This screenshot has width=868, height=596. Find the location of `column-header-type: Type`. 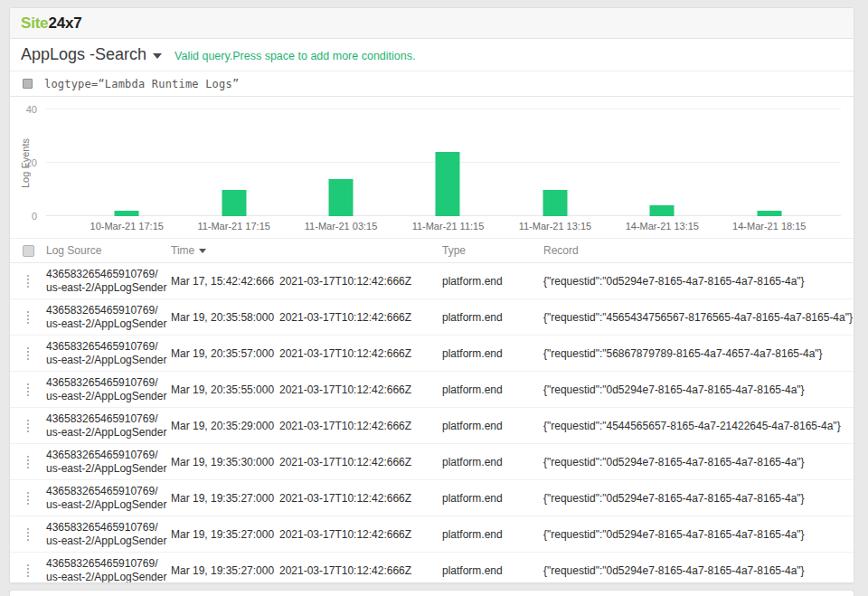

column-header-type: Type is located at coordinates (493, 251).